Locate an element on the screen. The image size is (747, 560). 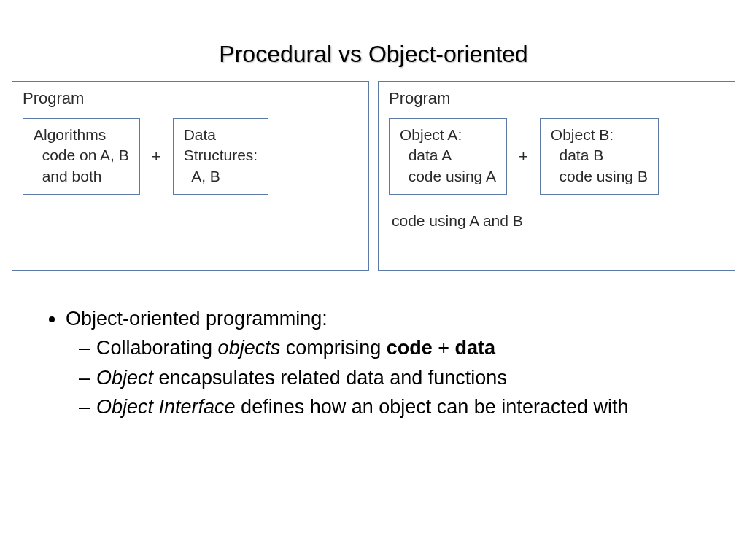
list-item: Collaborating objects comprising code + … is located at coordinates (403, 348).